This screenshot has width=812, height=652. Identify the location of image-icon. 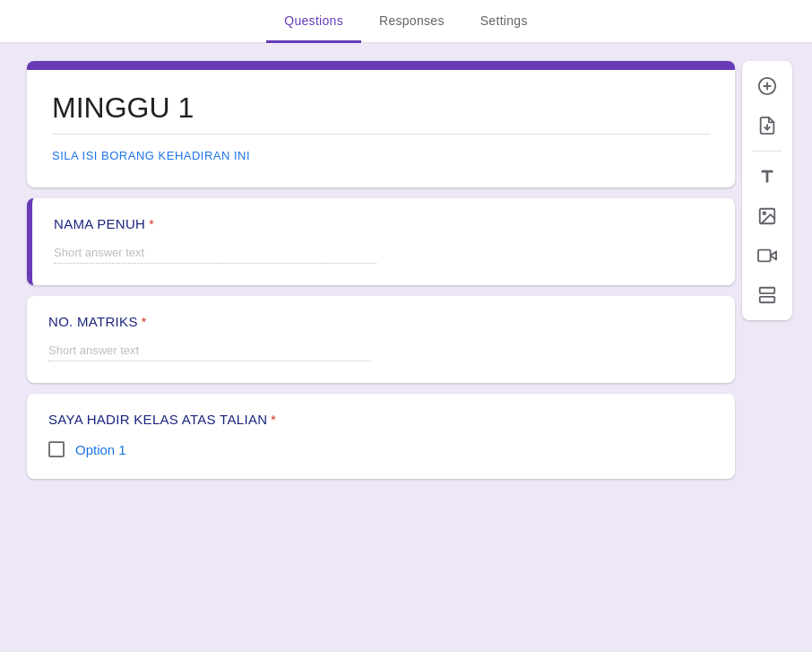
(767, 216).